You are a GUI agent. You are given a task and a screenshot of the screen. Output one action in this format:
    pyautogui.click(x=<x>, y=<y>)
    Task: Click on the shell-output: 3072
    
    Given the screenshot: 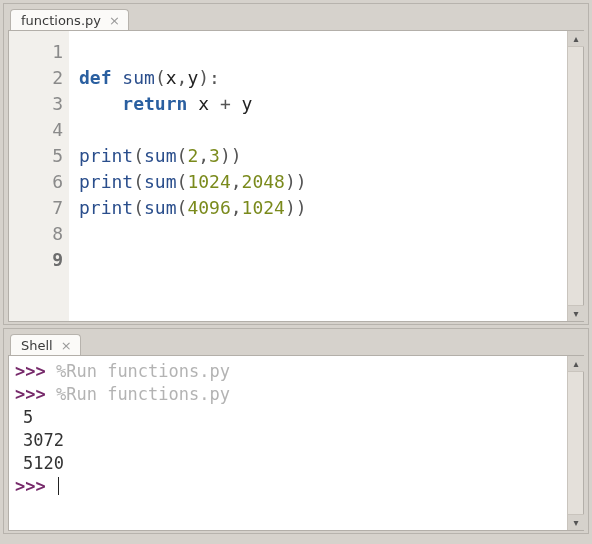 What is the action you would take?
    pyautogui.click(x=300, y=440)
    